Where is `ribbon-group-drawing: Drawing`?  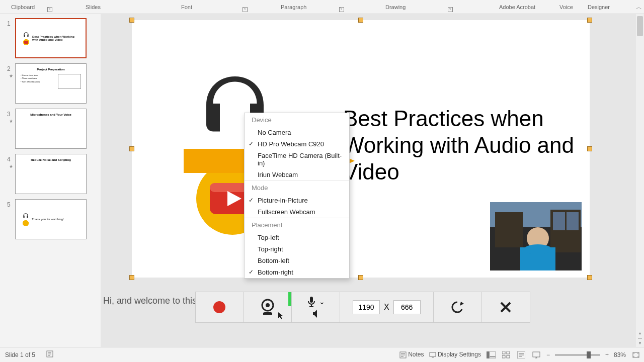
ribbon-group-drawing: Drawing is located at coordinates (395, 7).